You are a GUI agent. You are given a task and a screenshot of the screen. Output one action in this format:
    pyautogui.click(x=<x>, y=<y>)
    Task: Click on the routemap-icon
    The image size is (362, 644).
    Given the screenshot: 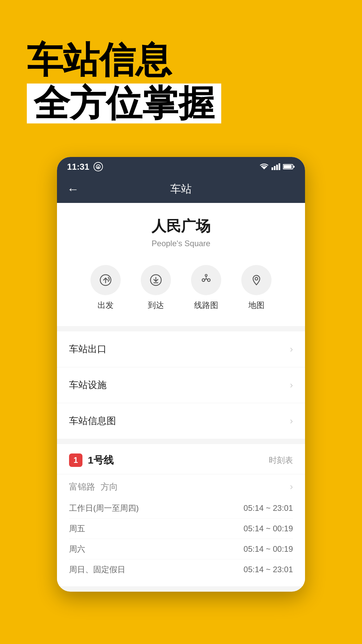 What is the action you would take?
    pyautogui.click(x=206, y=280)
    